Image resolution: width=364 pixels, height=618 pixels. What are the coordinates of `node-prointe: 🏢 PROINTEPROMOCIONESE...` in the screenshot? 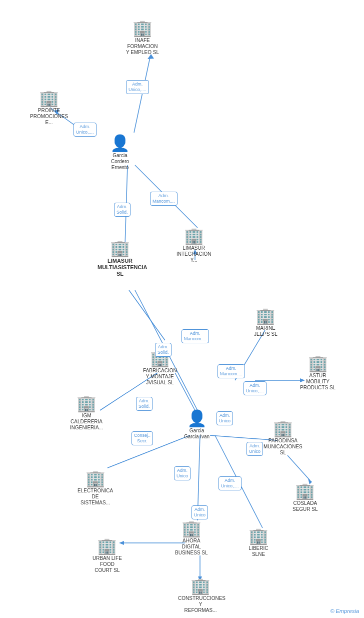 It's located at (49, 108).